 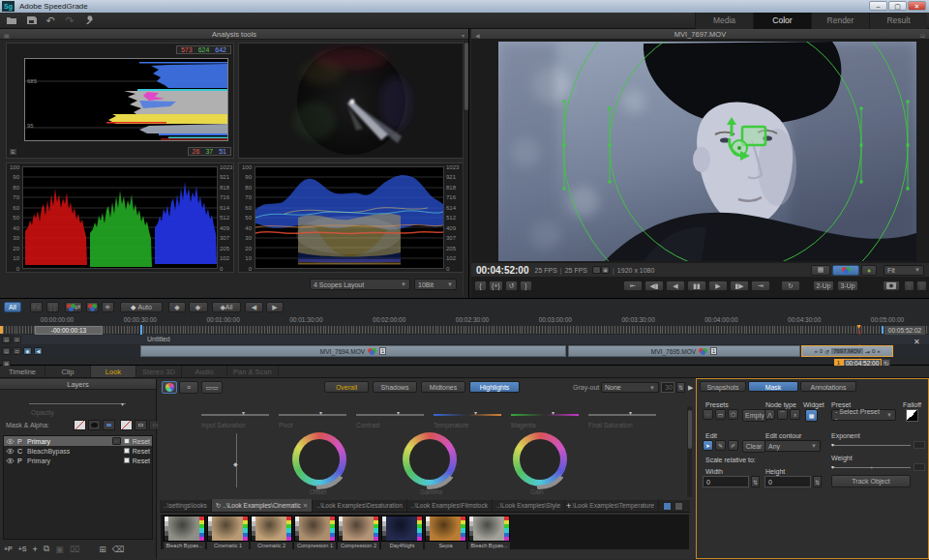 What do you see at coordinates (12, 21) in the screenshot?
I see `open-project-icon` at bounding box center [12, 21].